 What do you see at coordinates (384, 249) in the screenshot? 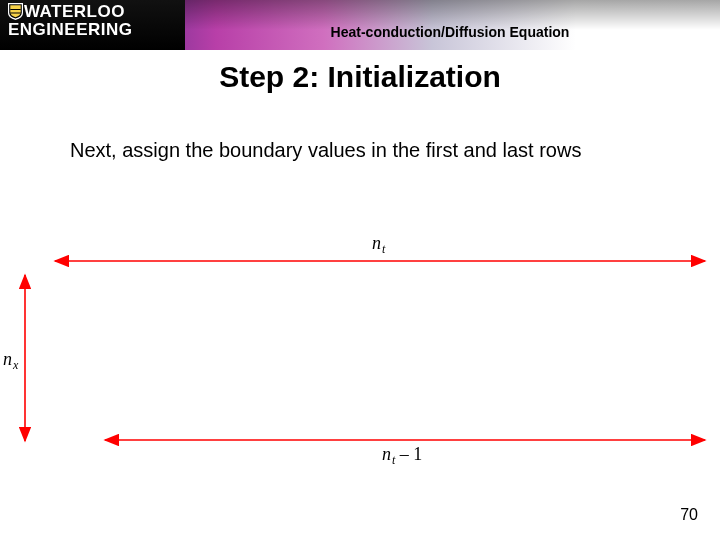
I see `label-nt-sub: t` at bounding box center [384, 249].